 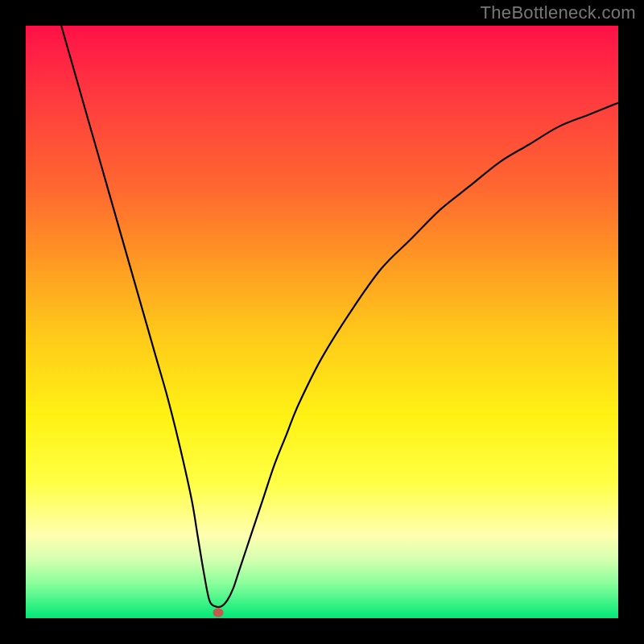 What do you see at coordinates (219, 612) in the screenshot?
I see `min-point-marker` at bounding box center [219, 612].